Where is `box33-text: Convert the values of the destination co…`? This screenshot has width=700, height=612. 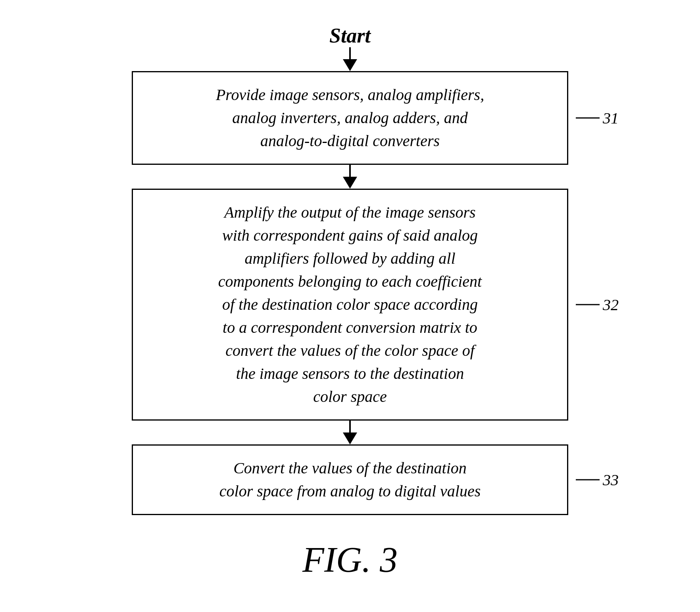 box33-text: Convert the values of the destination co… is located at coordinates (350, 480).